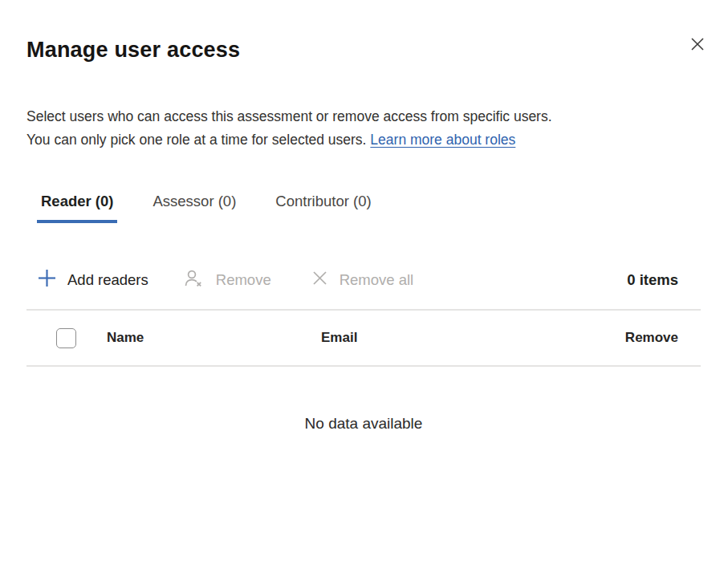 This screenshot has width=728, height=565. I want to click on remove-all-button: Remove all, so click(363, 280).